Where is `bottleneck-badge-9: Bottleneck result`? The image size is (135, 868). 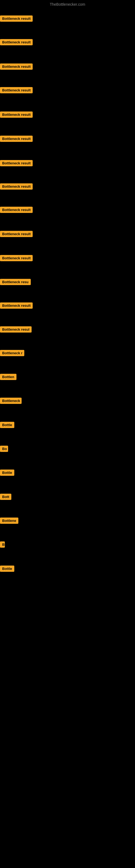 bottleneck-badge-9: Bottleneck result is located at coordinates (16, 210).